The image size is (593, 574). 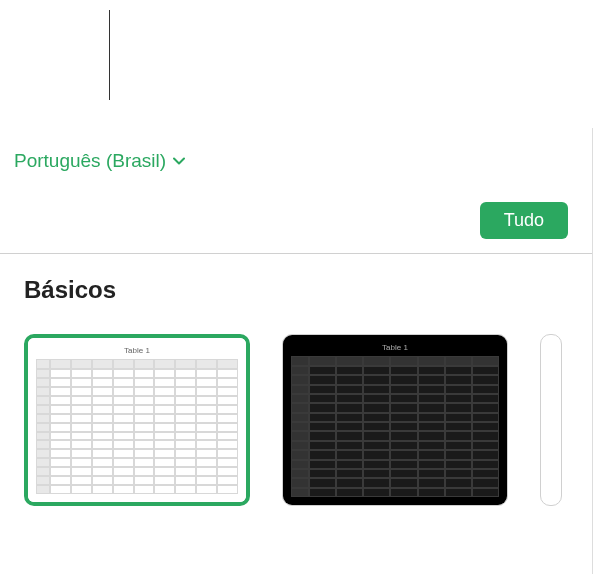 I want to click on category-title: Básicos, so click(x=296, y=290).